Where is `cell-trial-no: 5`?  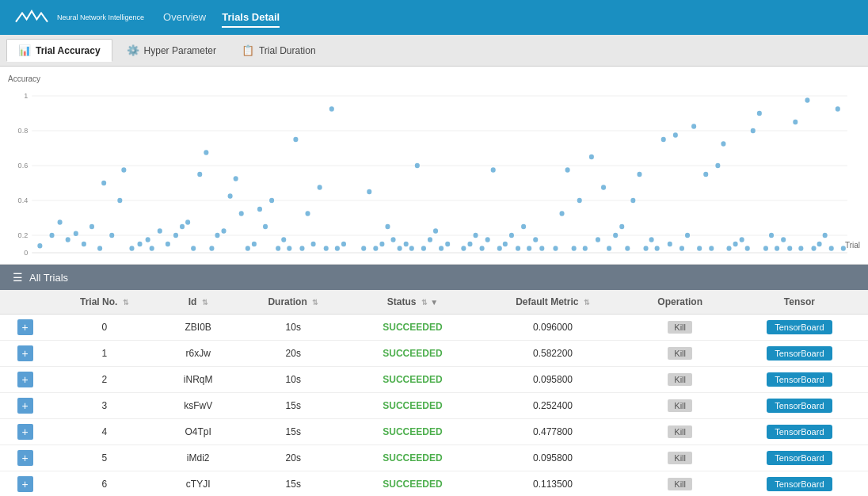
cell-trial-no: 5 is located at coordinates (105, 458).